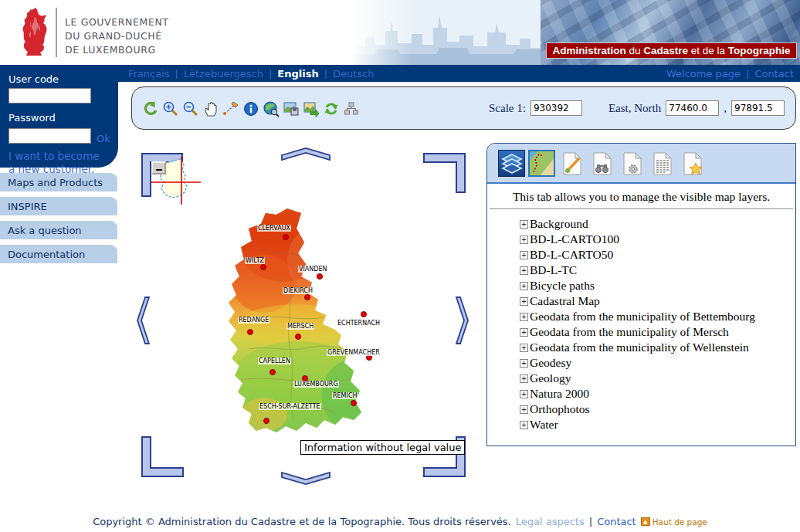 This screenshot has height=532, width=800. I want to click on layer-row-natura-2000: +Natura 2000, so click(638, 394).